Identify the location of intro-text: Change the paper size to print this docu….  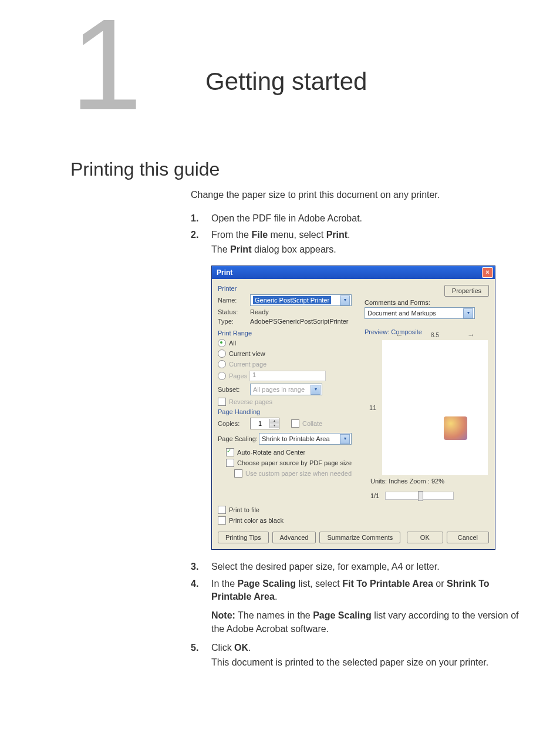
(358, 195).